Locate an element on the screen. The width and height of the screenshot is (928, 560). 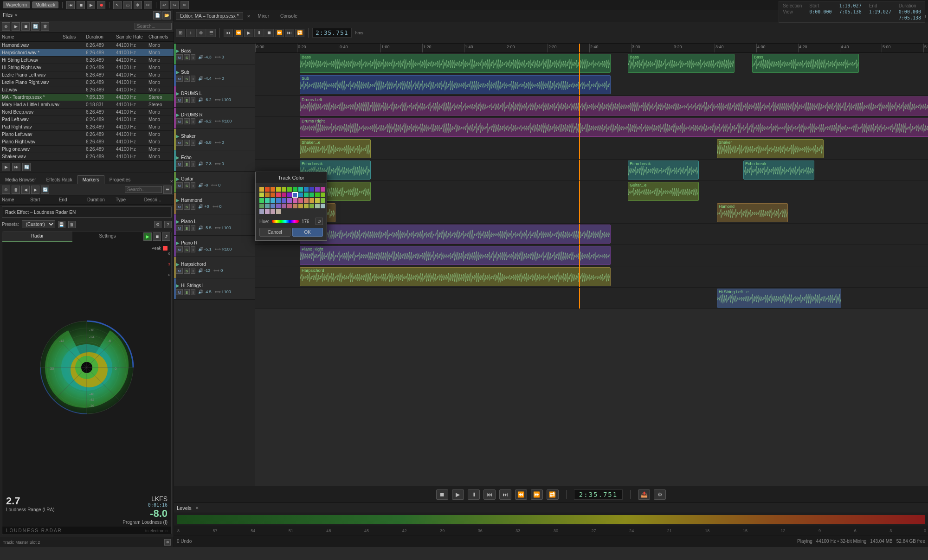
console-btn: Console is located at coordinates (289, 16).